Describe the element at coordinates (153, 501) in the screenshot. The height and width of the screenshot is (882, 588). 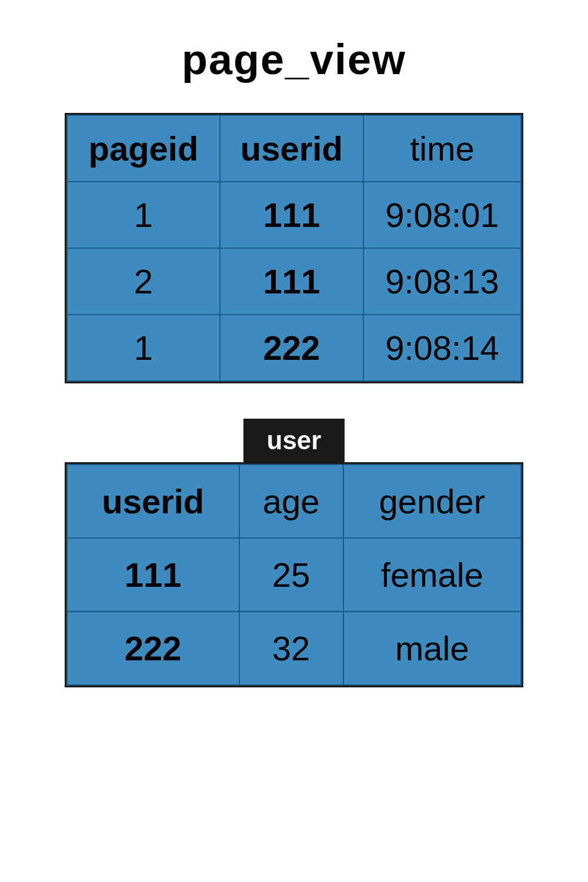
I see `table2-col-userid: userid` at that location.